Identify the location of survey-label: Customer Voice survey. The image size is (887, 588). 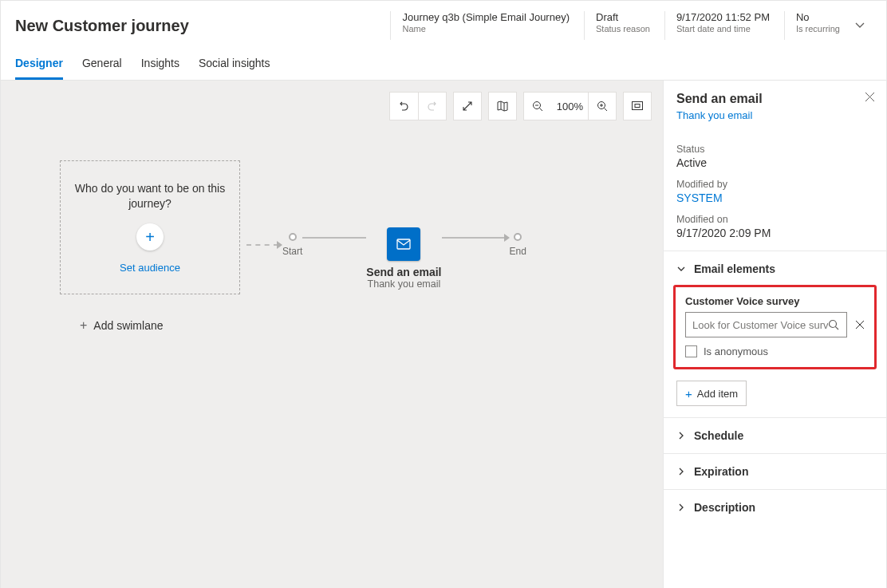
(775, 302).